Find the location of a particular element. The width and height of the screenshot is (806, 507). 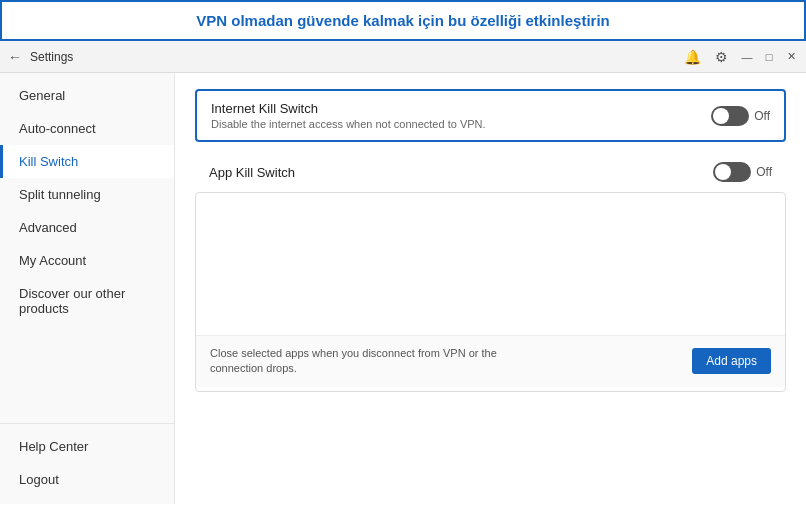

aks-box-description: Close selected apps when you disconnect … is located at coordinates (360, 362).